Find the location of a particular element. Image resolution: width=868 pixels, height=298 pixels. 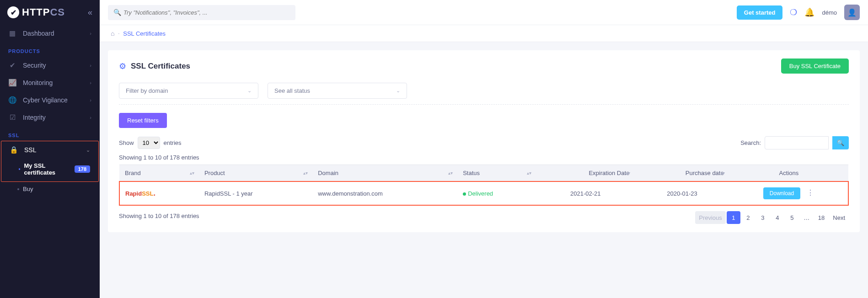

divider is located at coordinates (484, 104).